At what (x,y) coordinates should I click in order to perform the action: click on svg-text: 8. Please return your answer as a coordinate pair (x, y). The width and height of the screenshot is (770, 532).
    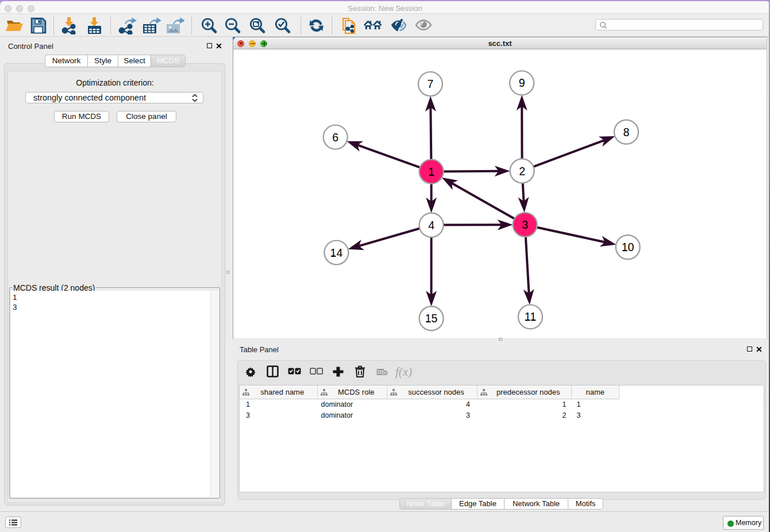
    Looking at the image, I should click on (626, 132).